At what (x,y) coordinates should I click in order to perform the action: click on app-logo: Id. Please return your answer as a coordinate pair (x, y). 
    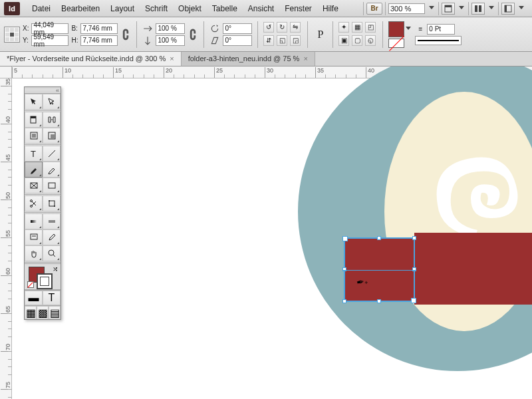
    Looking at the image, I should click on (12, 9).